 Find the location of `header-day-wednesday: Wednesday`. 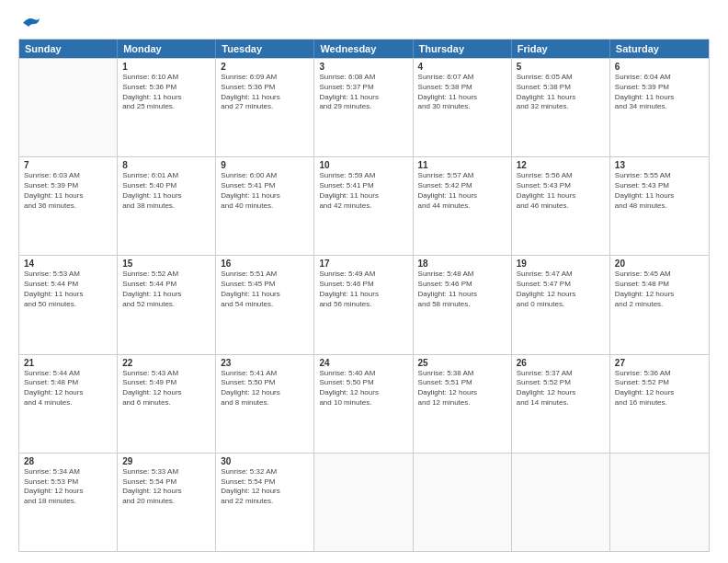

header-day-wednesday: Wednesday is located at coordinates (364, 49).